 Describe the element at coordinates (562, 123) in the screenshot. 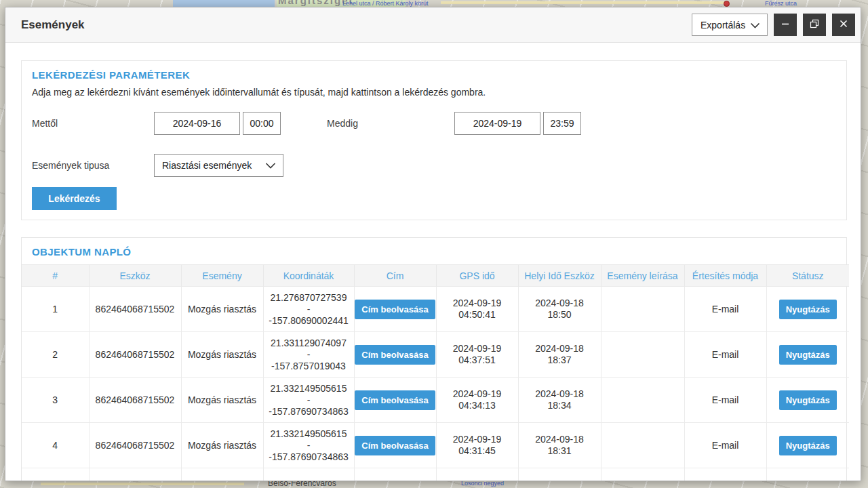

I see `to-time-input` at that location.